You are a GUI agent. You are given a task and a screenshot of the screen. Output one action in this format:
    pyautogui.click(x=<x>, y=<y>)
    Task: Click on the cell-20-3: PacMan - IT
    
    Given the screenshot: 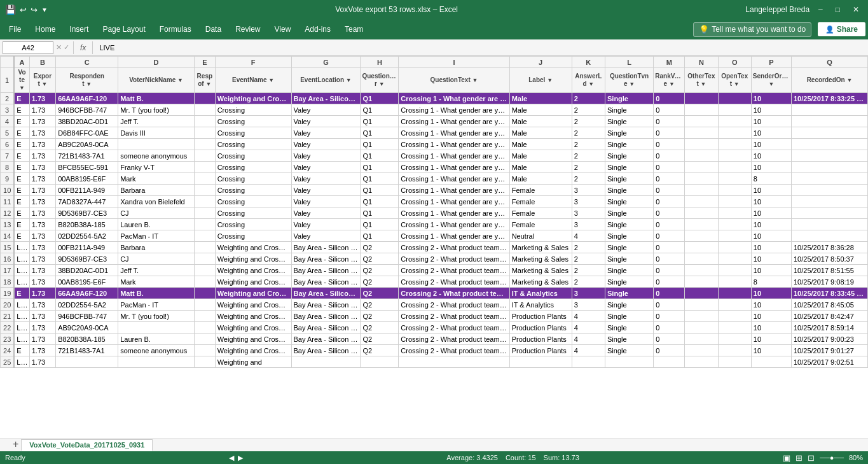 What is the action you would take?
    pyautogui.click(x=156, y=305)
    